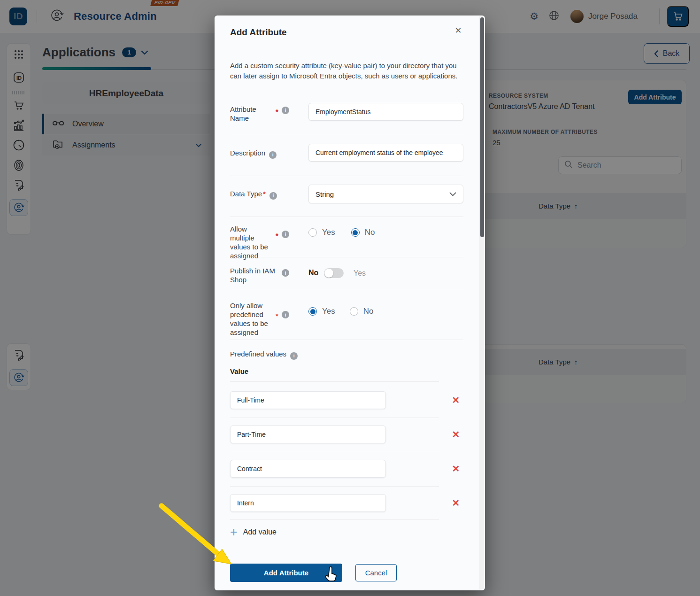  Describe the element at coordinates (250, 114) in the screenshot. I see `attribute-name-label: Attribute Name` at that location.